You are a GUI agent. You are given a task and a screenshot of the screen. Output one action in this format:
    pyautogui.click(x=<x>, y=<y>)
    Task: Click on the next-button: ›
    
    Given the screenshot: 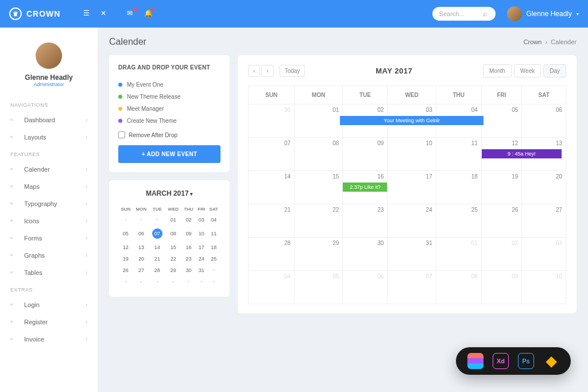 What is the action you would take?
    pyautogui.click(x=268, y=71)
    